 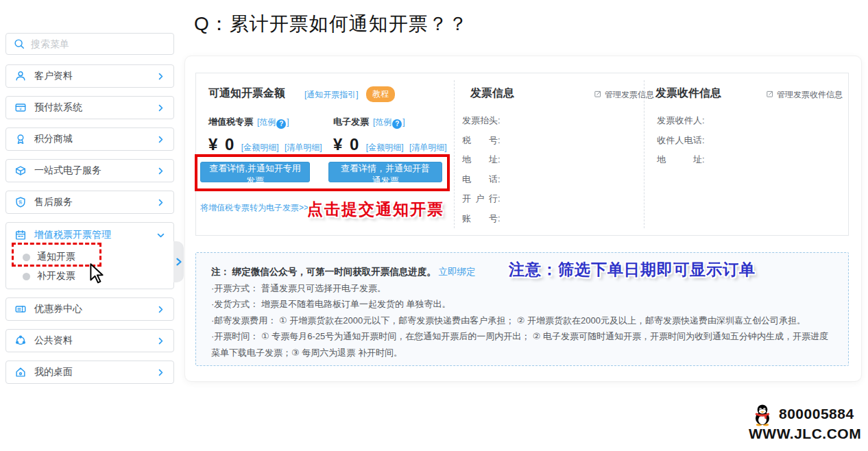 I want to click on vat-special-label-row: 增值税专票[范例?], so click(x=249, y=122).